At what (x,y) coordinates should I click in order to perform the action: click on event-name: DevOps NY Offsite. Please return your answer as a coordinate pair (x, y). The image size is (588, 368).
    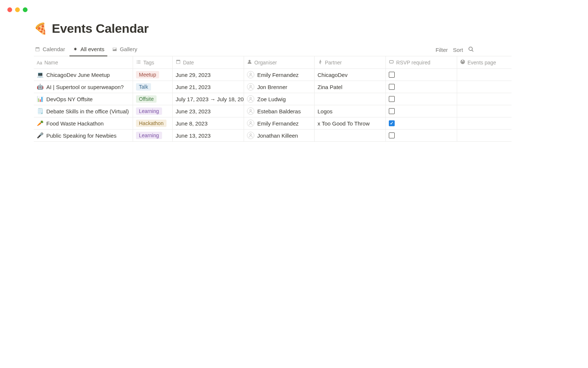
    Looking at the image, I should click on (69, 99).